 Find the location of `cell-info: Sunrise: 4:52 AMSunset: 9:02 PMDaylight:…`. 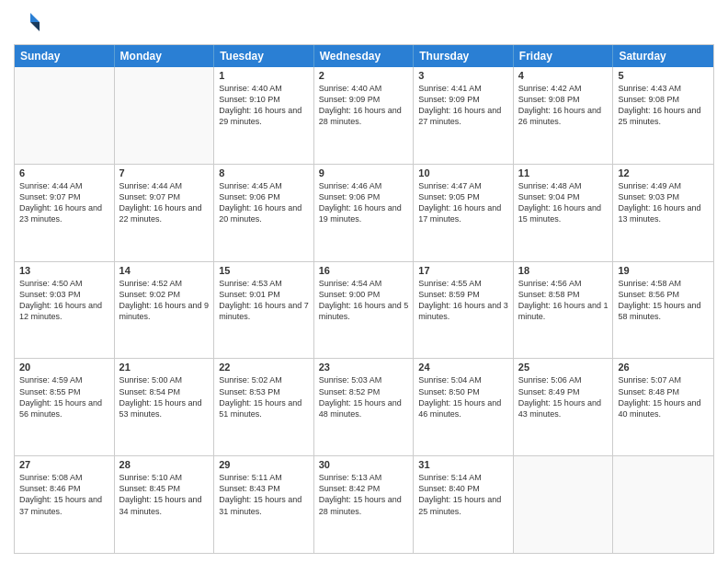

cell-info: Sunrise: 4:52 AMSunset: 9:02 PMDaylight:… is located at coordinates (165, 300).